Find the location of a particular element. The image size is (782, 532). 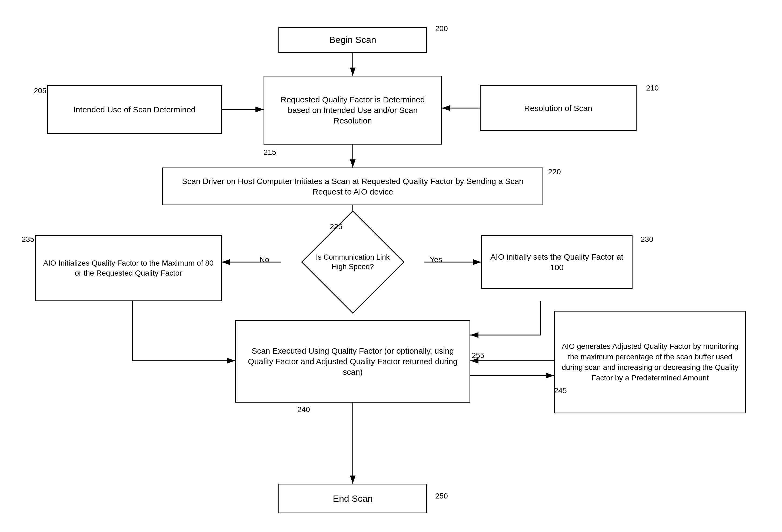

label-255: 255 is located at coordinates (478, 355).